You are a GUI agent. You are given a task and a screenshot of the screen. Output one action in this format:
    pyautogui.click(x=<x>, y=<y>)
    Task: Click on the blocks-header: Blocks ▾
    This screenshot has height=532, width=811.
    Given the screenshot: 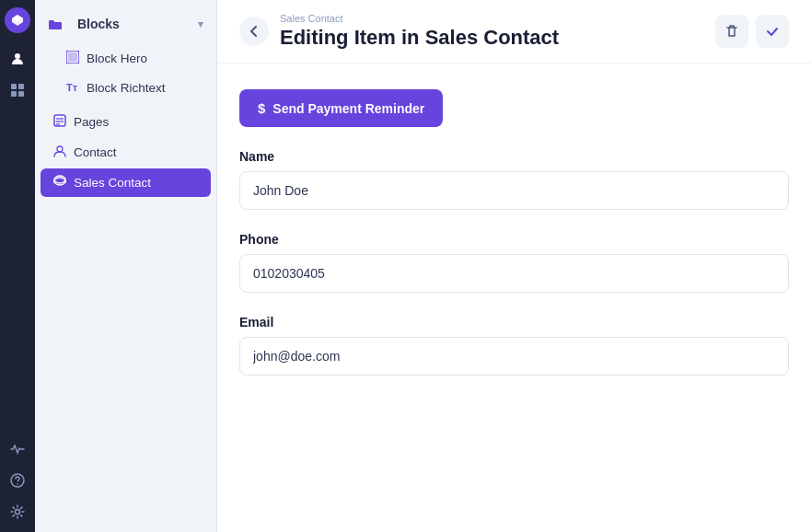 What is the action you would take?
    pyautogui.click(x=125, y=24)
    